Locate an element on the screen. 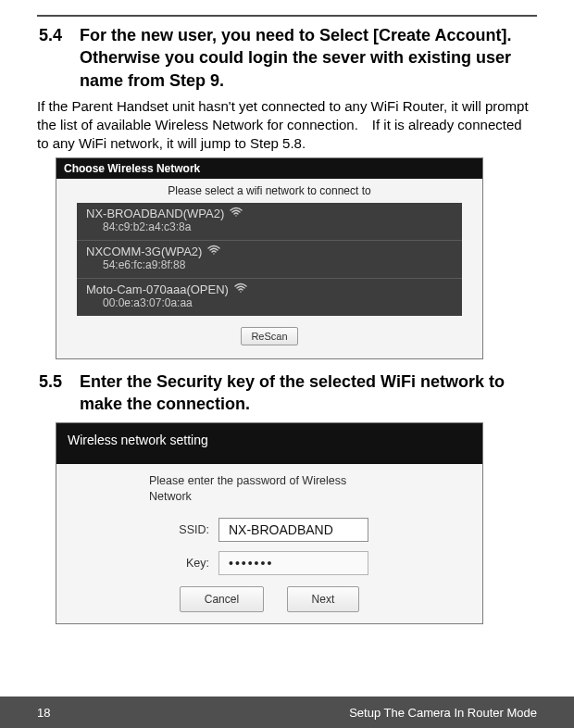 This screenshot has width=574, height=728. ssid-field: NX-BROADBAND is located at coordinates (293, 530).